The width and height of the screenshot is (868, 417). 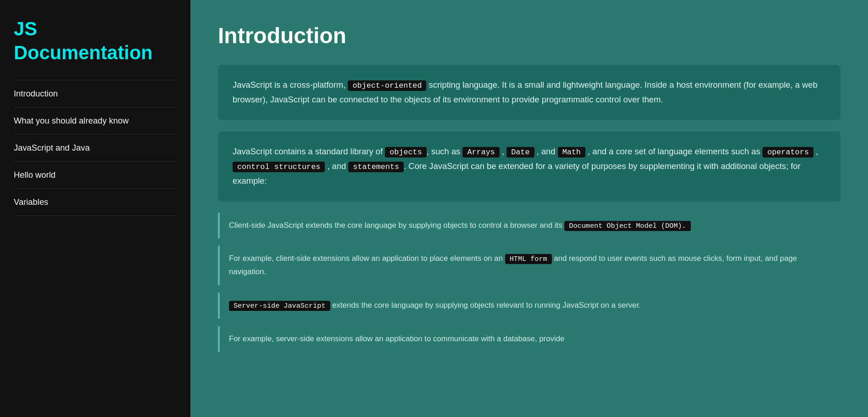 What do you see at coordinates (485, 305) in the screenshot?
I see `bq3-text-after: extends the core language by supplying o…` at bounding box center [485, 305].